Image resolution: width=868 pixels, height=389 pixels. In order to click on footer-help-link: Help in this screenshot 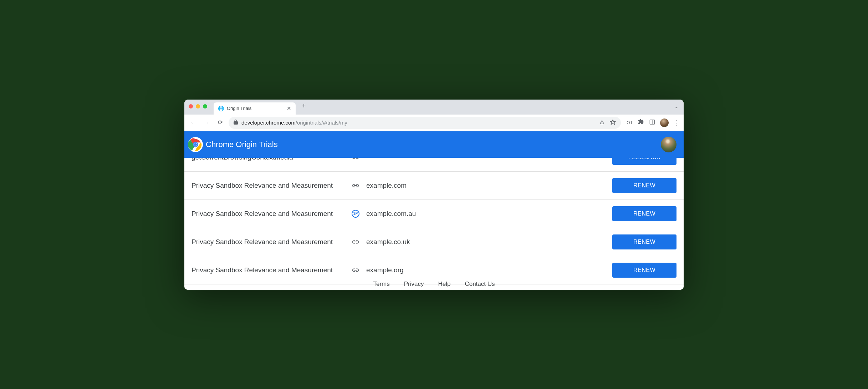, I will do `click(444, 284)`.